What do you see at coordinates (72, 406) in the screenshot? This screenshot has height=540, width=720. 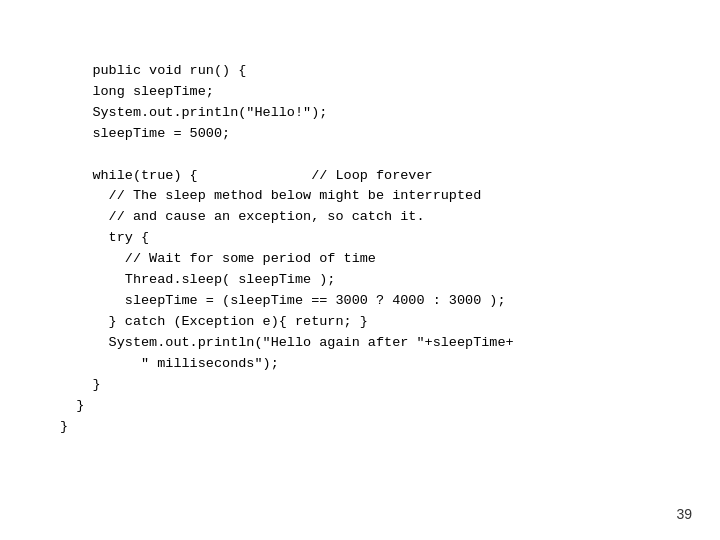 I see `code-line-16: }` at bounding box center [72, 406].